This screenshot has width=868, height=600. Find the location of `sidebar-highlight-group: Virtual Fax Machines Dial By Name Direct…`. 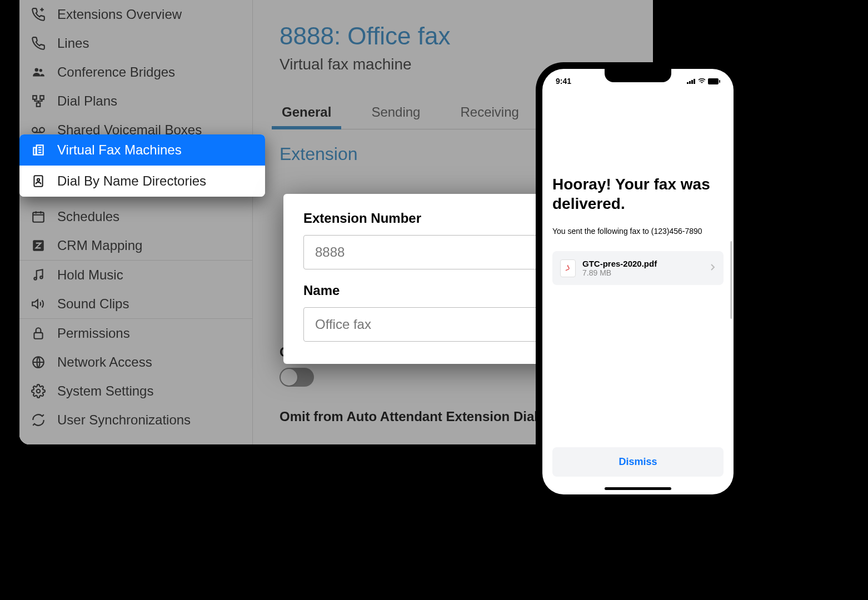

sidebar-highlight-group: Virtual Fax Machines Dial By Name Direct… is located at coordinates (142, 166).